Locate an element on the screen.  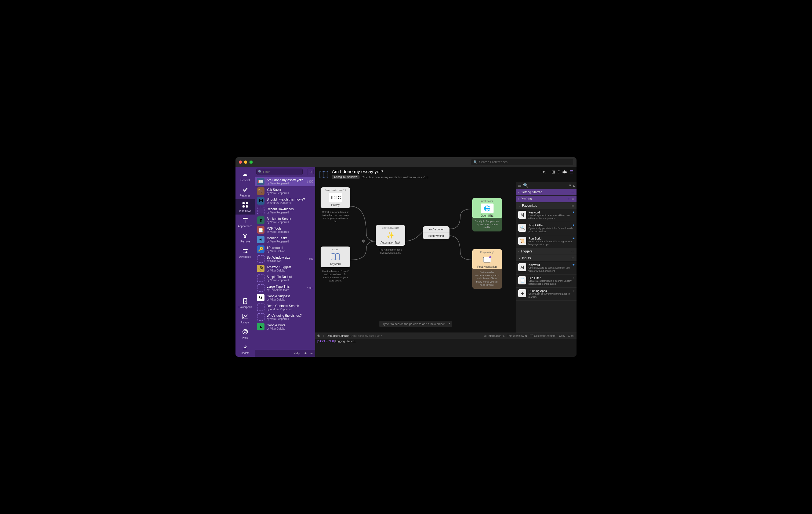
workflow-item-author: by The Alfred team is located at coordinates (286, 290).